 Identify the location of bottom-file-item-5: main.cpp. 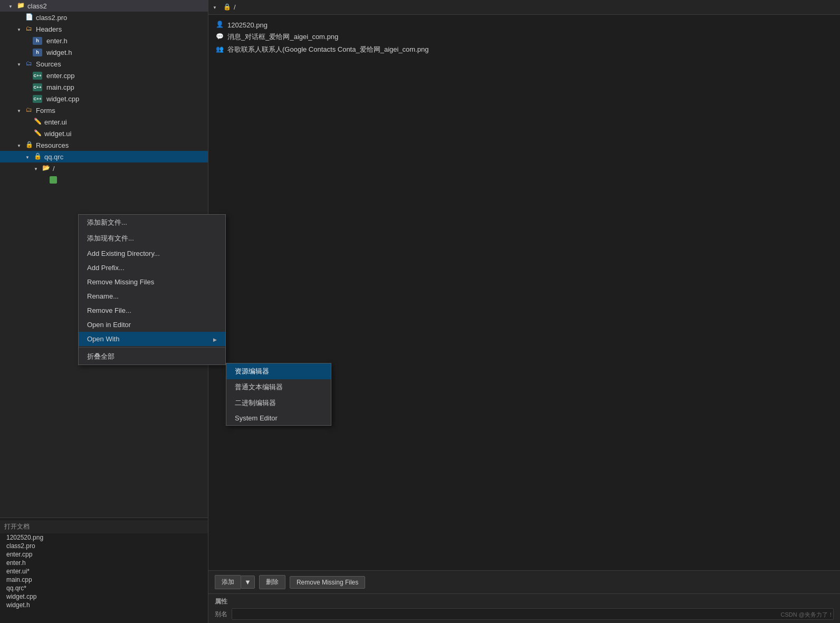
(104, 580).